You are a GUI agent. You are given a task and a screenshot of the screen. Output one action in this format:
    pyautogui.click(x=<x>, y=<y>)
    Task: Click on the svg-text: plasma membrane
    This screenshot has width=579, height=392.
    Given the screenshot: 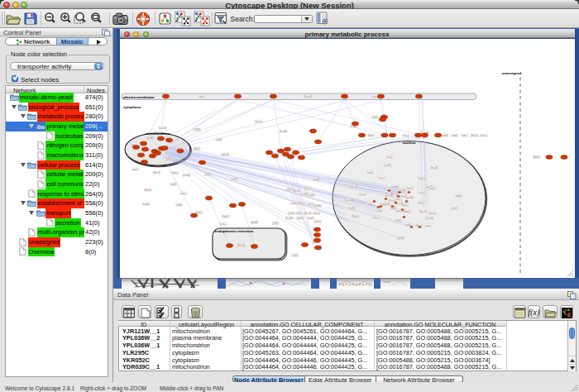 What is the action you would take?
    pyautogui.click(x=139, y=96)
    